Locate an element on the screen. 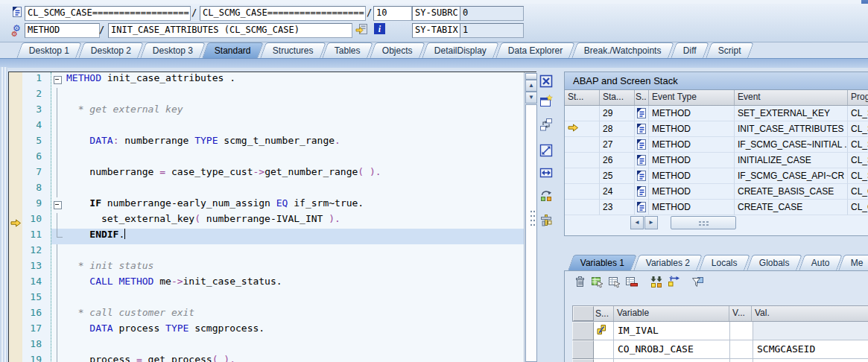 This screenshot has width=868, height=362. code-line: process = get_process( ). is located at coordinates (288, 358).